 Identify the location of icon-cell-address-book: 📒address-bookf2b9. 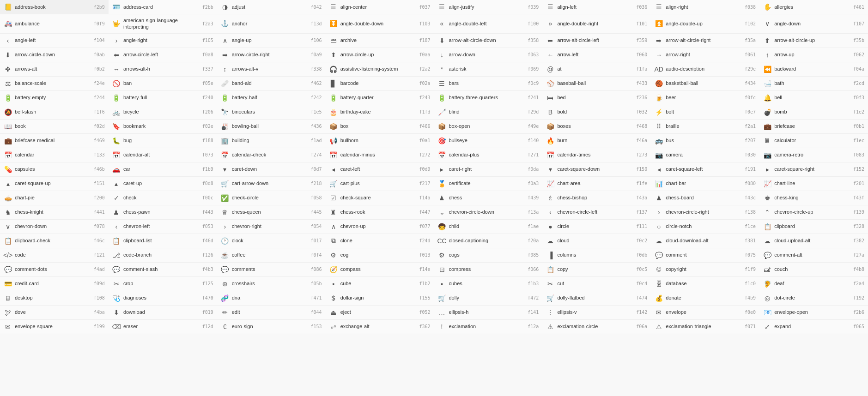
(55, 7).